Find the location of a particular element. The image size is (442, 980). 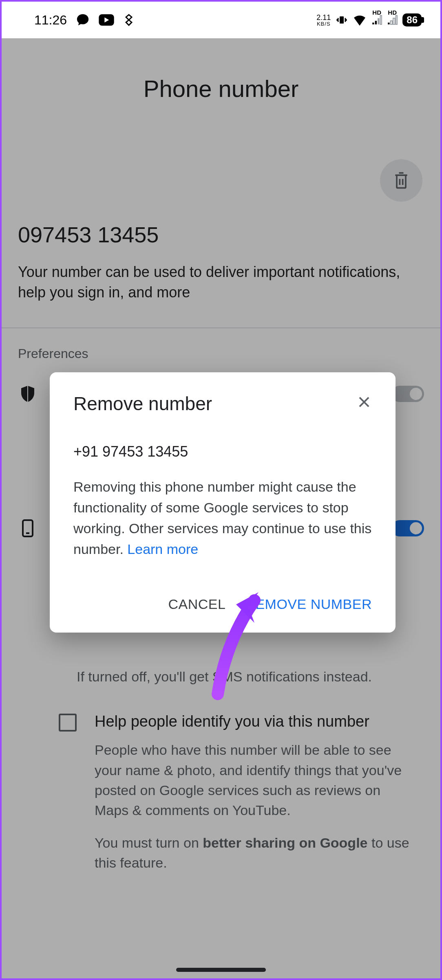

dialog-title: Remove number is located at coordinates (143, 404).